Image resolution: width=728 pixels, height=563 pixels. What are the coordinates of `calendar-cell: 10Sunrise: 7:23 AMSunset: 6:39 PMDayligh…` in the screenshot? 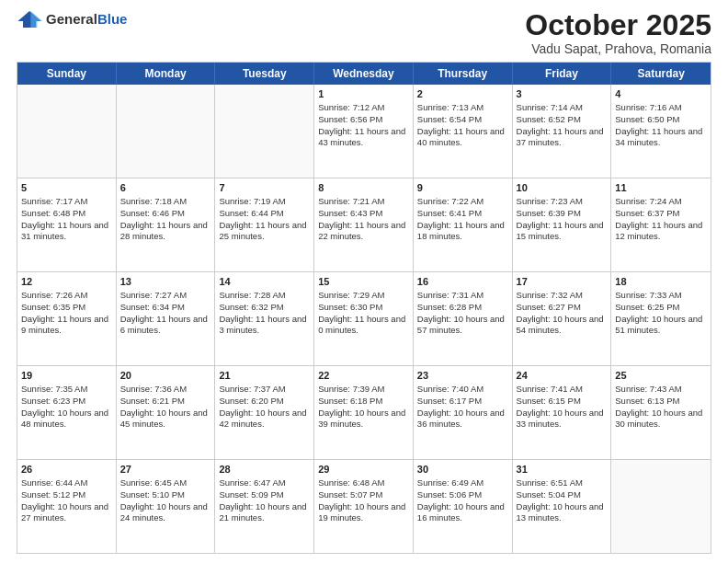 It's located at (563, 224).